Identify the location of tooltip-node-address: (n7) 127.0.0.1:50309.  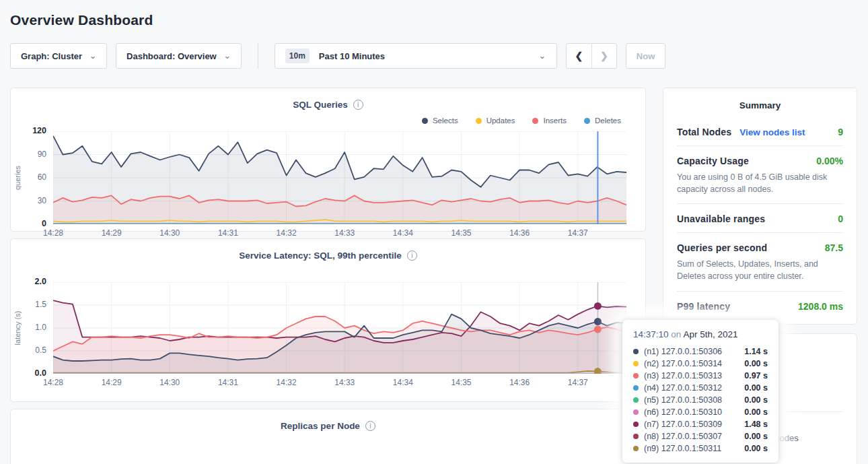
(683, 424).